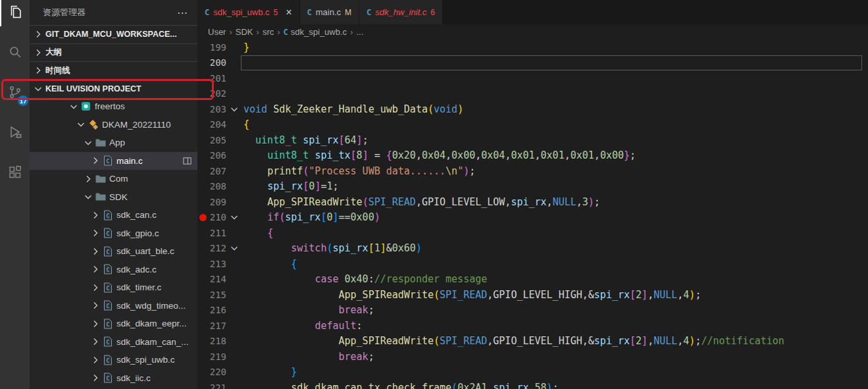  What do you see at coordinates (217, 155) in the screenshot?
I see `line-number: 206` at bounding box center [217, 155].